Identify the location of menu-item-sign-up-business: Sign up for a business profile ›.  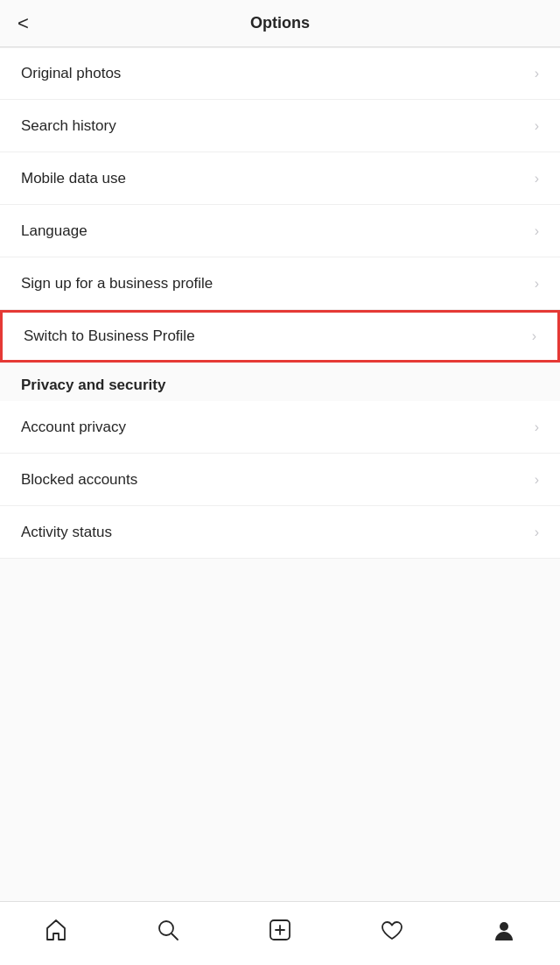
(280, 284).